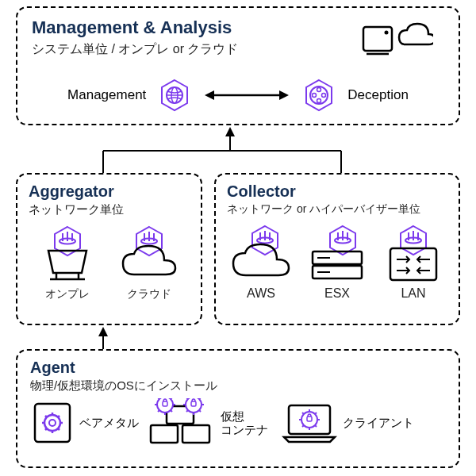  What do you see at coordinates (67, 294) in the screenshot?
I see `aggregator-onpre-label: オンプレ` at bounding box center [67, 294].